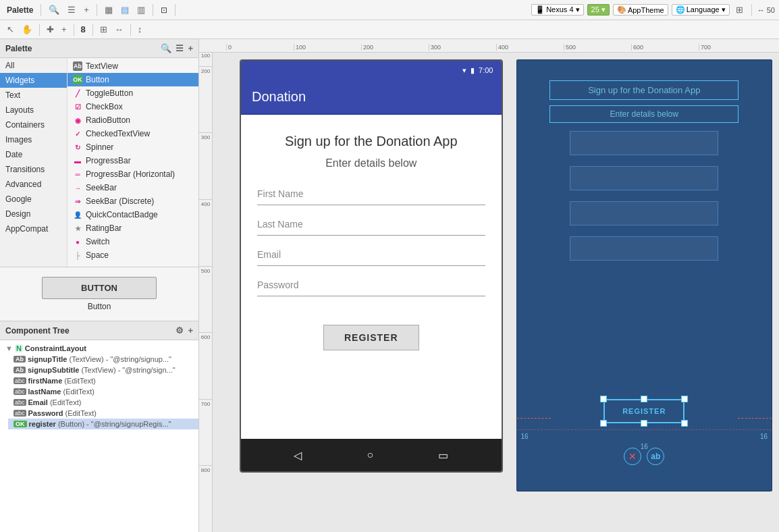 The width and height of the screenshot is (779, 532). Describe the element at coordinates (34, 214) in the screenshot. I see `cat-design: Design` at that location.